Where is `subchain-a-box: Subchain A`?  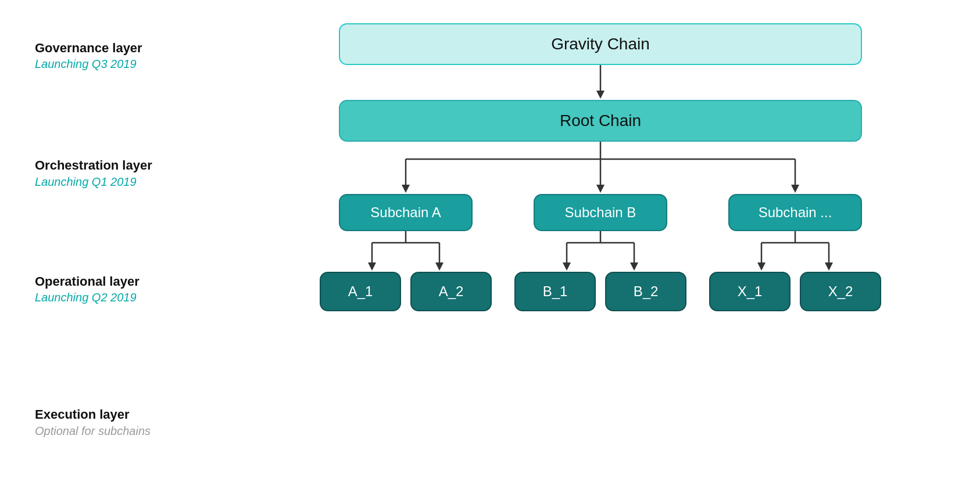 subchain-a-box: Subchain A is located at coordinates (406, 213).